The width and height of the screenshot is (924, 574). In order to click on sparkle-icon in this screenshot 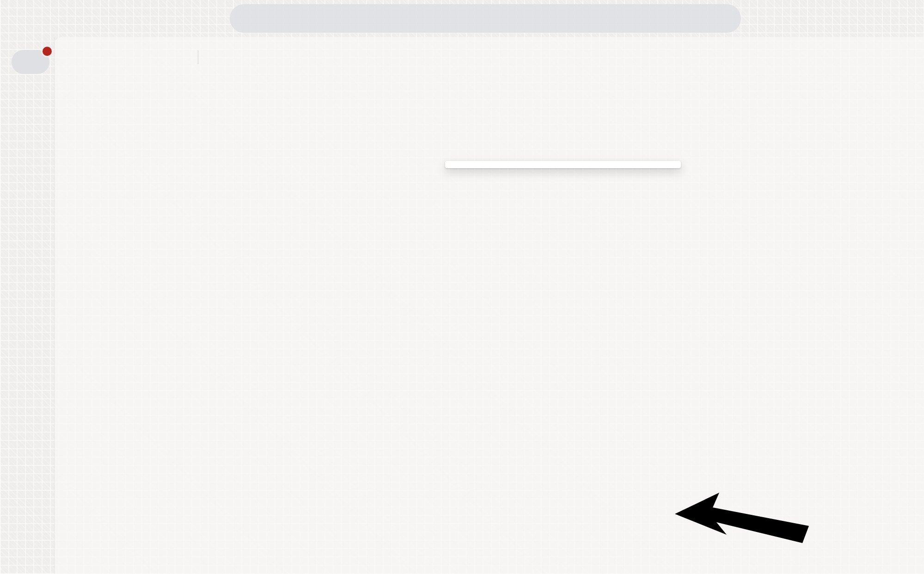, I will do `click(899, 18)`.